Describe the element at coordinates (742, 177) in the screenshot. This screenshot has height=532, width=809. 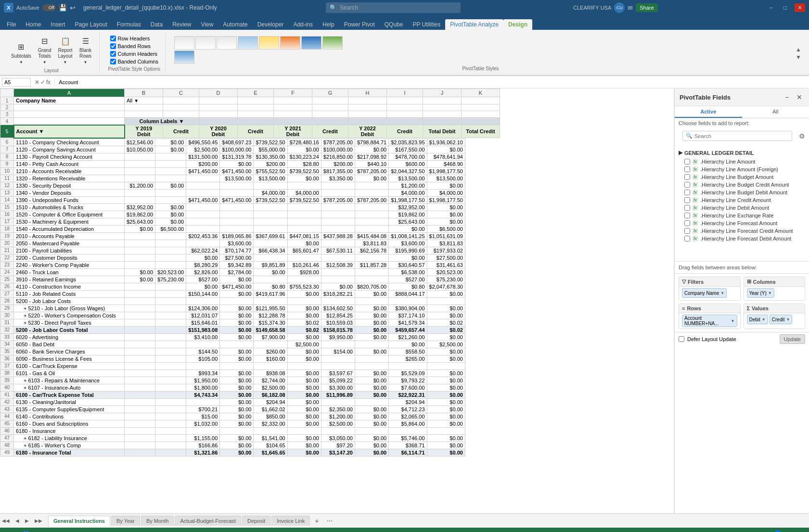
I see `pivot-field-budget-amount: fx .Hierarchy Line Budget Amount` at that location.